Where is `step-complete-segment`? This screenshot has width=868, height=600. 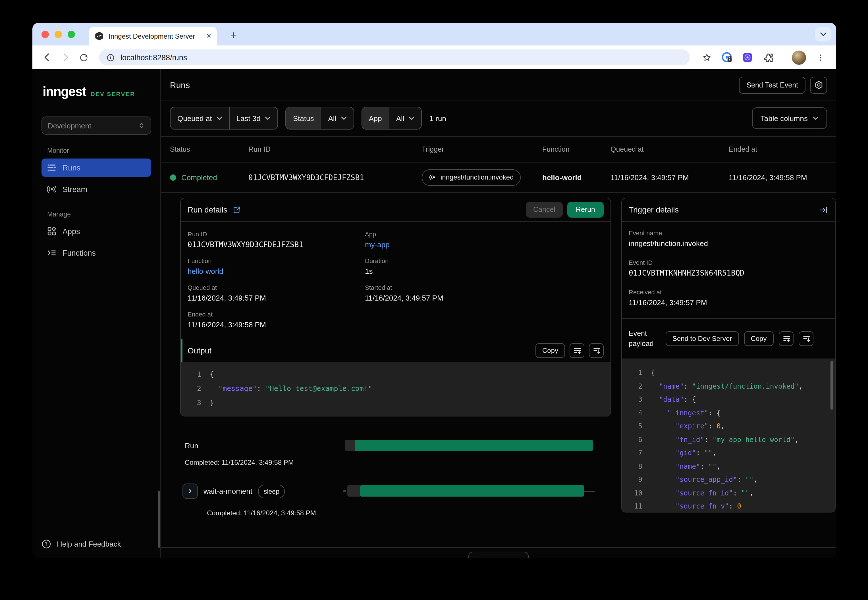 step-complete-segment is located at coordinates (472, 491).